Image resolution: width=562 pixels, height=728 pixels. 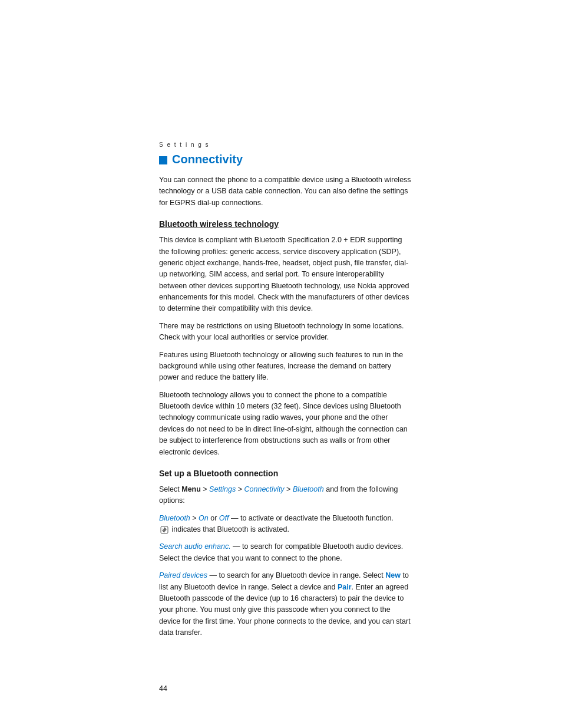 What do you see at coordinates (286, 159) in the screenshot?
I see `section-title: Connectivity` at bounding box center [286, 159].